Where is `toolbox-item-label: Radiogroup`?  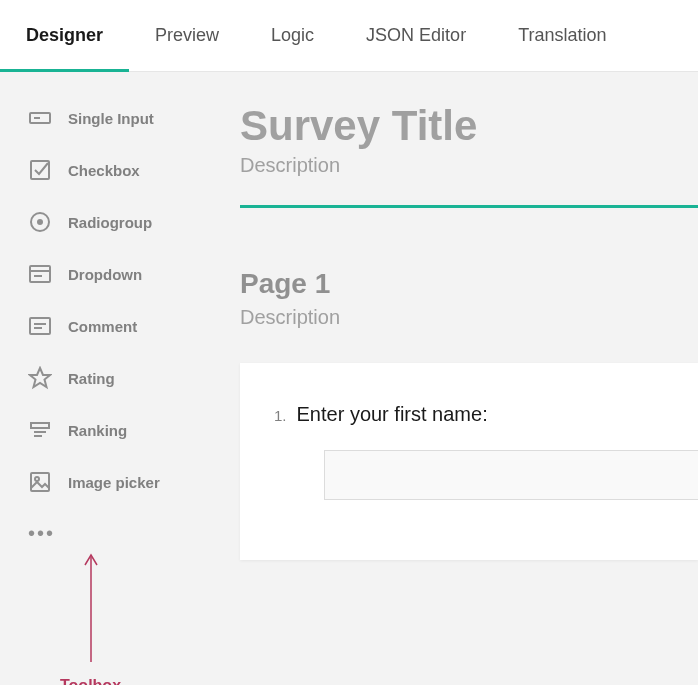
toolbox-item-label: Radiogroup is located at coordinates (110, 222).